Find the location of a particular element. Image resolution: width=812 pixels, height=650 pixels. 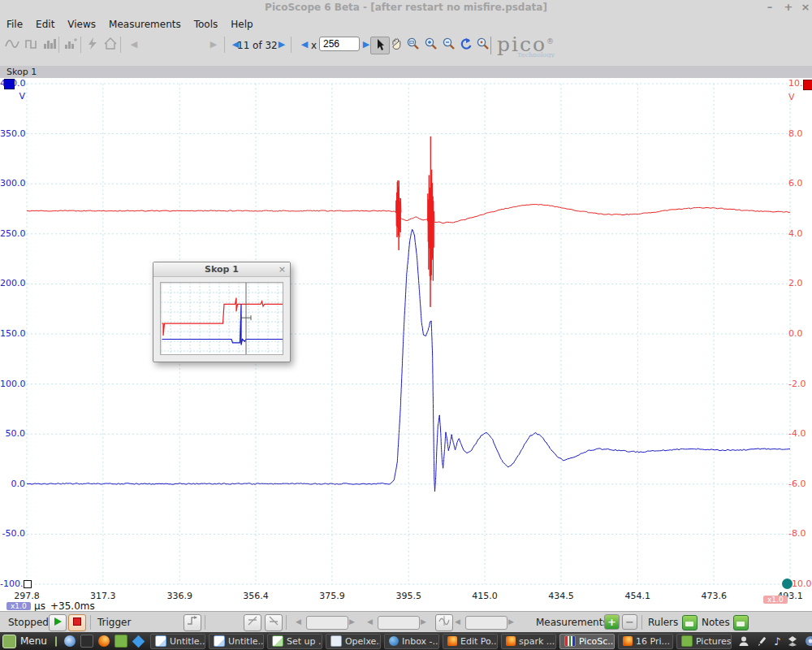

zoom-100-button is located at coordinates (483, 45).